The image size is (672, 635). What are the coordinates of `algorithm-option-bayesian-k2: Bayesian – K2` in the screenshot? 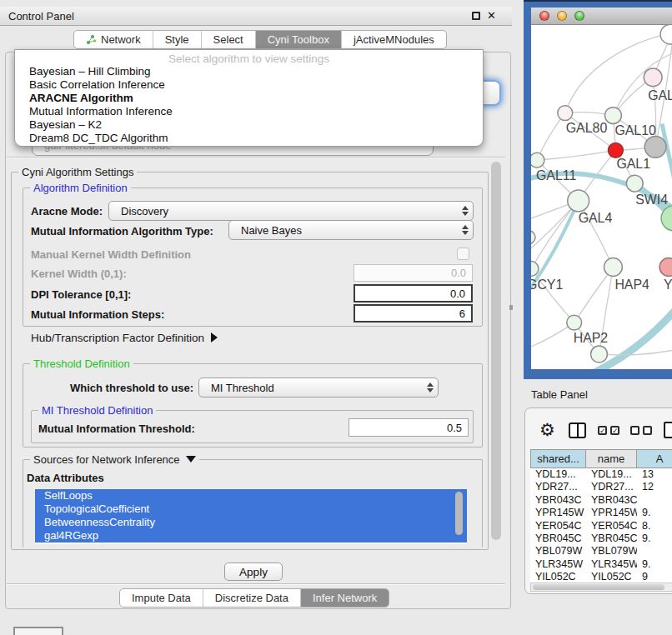 It's located at (248, 125).